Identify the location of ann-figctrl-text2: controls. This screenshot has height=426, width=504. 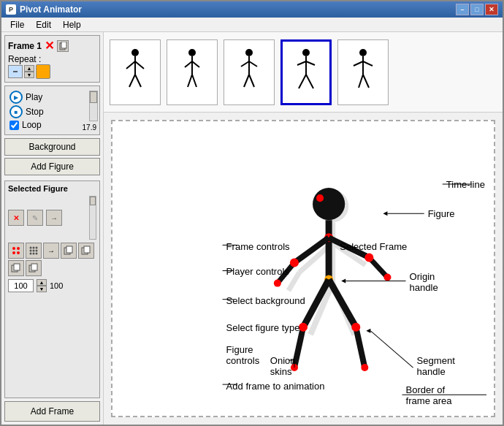
(243, 361).